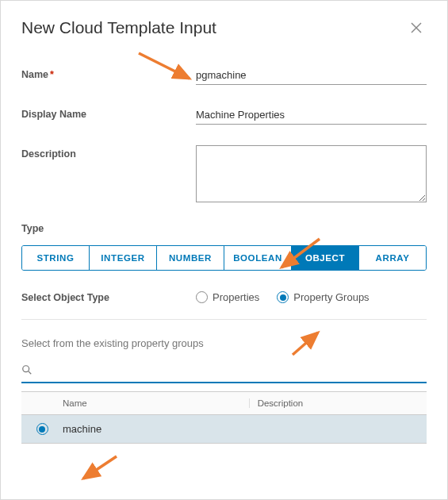 The image size is (448, 500). I want to click on type-option-integer: INTEGER, so click(124, 258).